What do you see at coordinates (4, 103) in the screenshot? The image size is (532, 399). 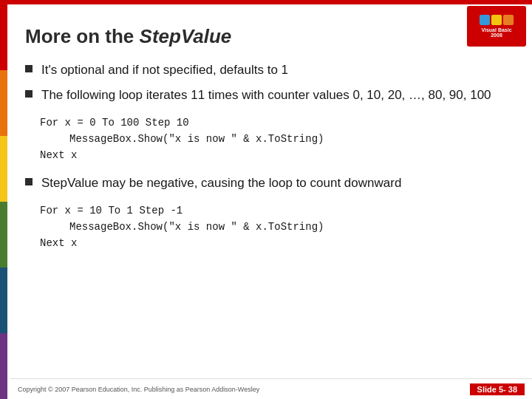 I see `bar-orange` at bounding box center [4, 103].